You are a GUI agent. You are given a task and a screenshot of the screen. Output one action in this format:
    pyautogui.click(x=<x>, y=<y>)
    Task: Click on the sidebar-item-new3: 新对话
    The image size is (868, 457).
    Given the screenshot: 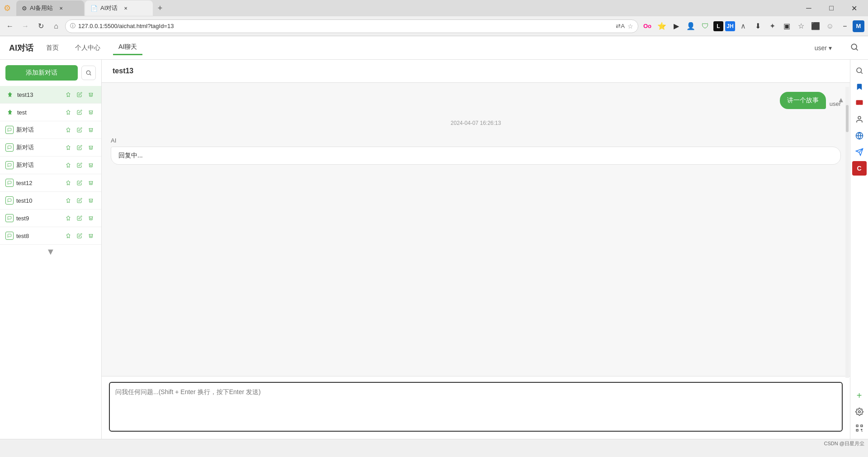 What is the action you would take?
    pyautogui.click(x=51, y=166)
    